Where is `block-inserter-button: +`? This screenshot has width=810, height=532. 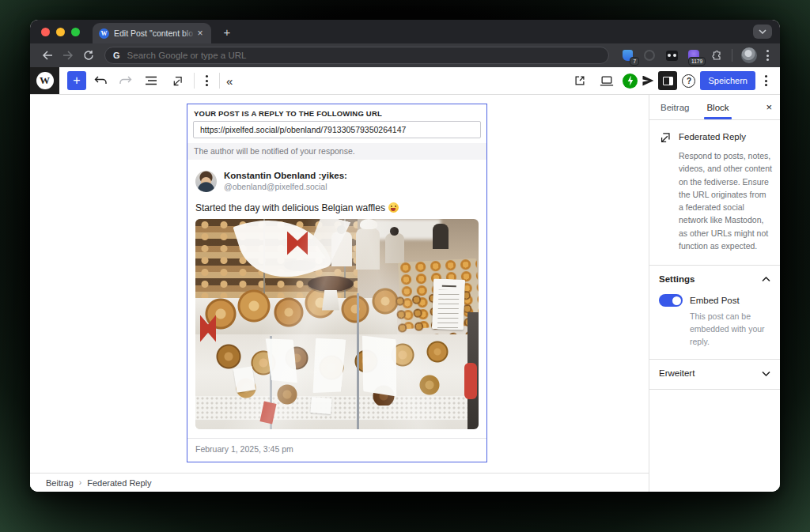 block-inserter-button: + is located at coordinates (77, 81).